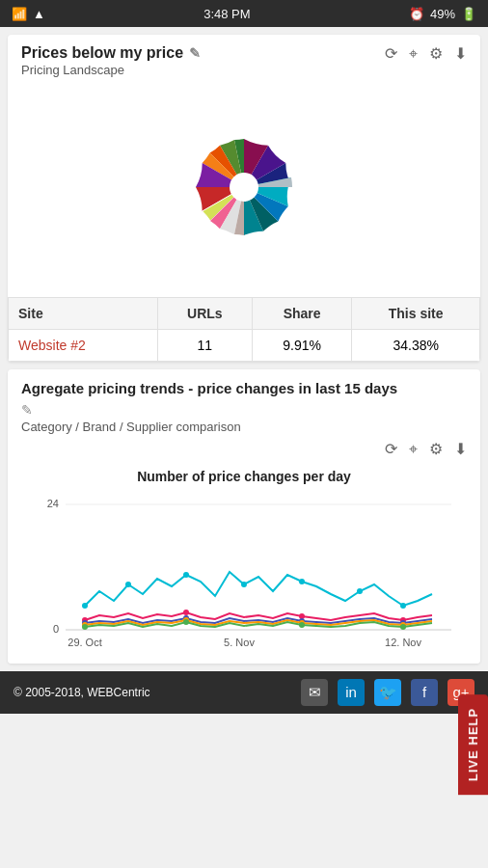  What do you see at coordinates (388, 692) in the screenshot?
I see `footer-icons: ✉ in 🐦 f g+` at bounding box center [388, 692].